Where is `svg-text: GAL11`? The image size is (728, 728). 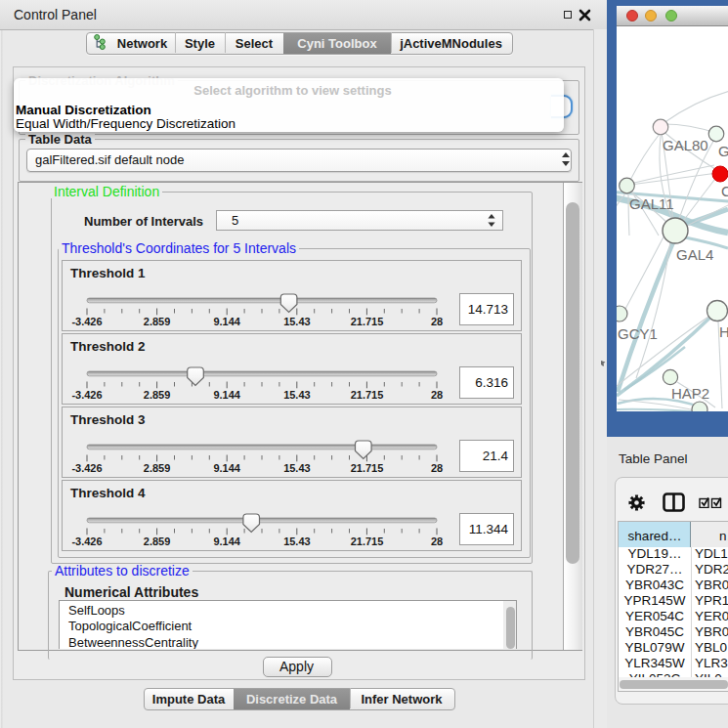
svg-text: GAL11 is located at coordinates (652, 203).